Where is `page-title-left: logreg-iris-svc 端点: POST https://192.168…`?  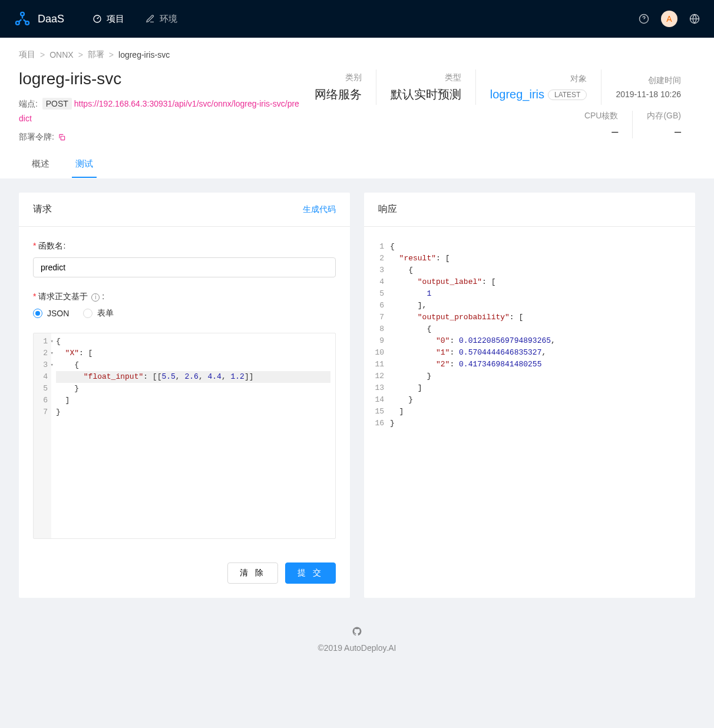 page-title-left: logreg-iris-svc 端点: POST https://192.168… is located at coordinates (160, 106).